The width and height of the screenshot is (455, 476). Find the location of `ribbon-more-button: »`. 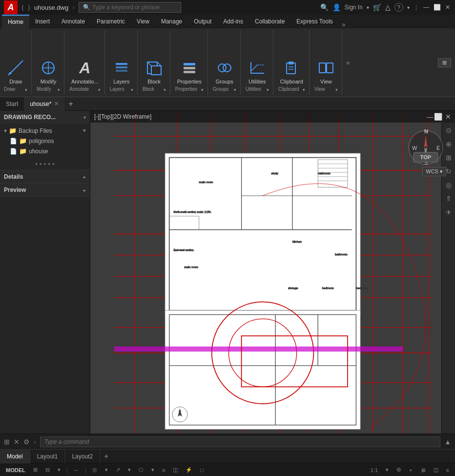

ribbon-more-button: » is located at coordinates (344, 24).